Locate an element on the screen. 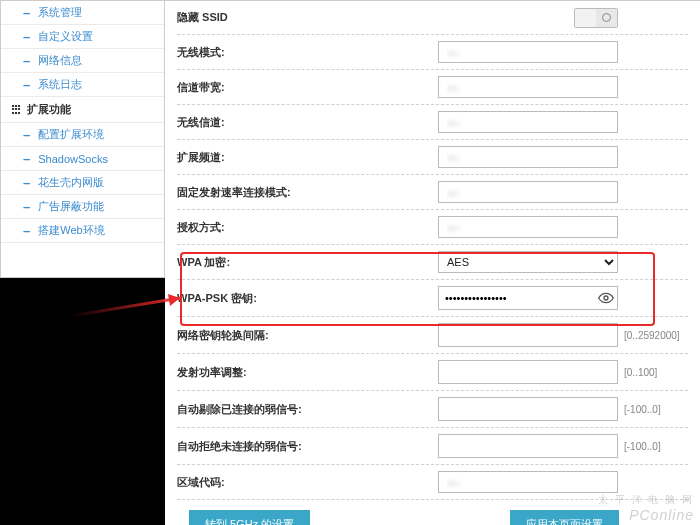  channel-width-label: 信道带宽: is located at coordinates (257, 88).